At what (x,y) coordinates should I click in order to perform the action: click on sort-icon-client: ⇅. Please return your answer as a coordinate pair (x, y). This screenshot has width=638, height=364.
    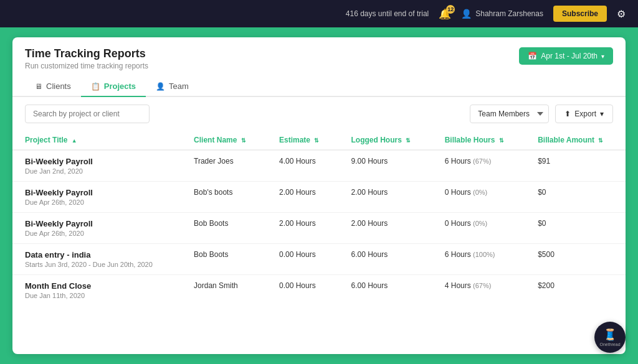
    Looking at the image, I should click on (244, 141).